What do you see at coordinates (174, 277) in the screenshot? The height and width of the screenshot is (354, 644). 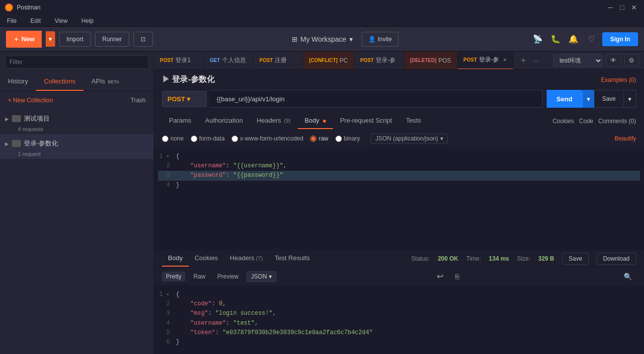 I see `pretty-button: Pretty` at bounding box center [174, 277].